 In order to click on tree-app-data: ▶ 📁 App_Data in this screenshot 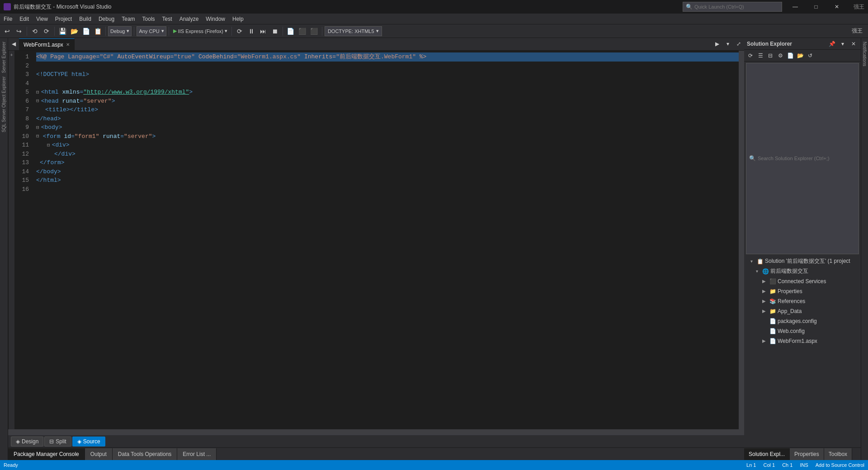, I will do `click(802, 311)`.